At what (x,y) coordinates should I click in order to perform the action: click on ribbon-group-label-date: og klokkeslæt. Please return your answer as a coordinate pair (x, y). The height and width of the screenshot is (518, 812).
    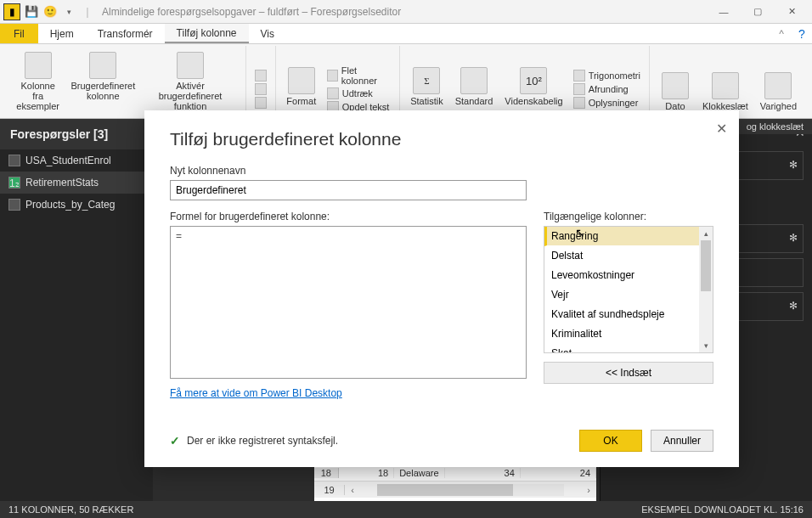
    Looking at the image, I should click on (775, 127).